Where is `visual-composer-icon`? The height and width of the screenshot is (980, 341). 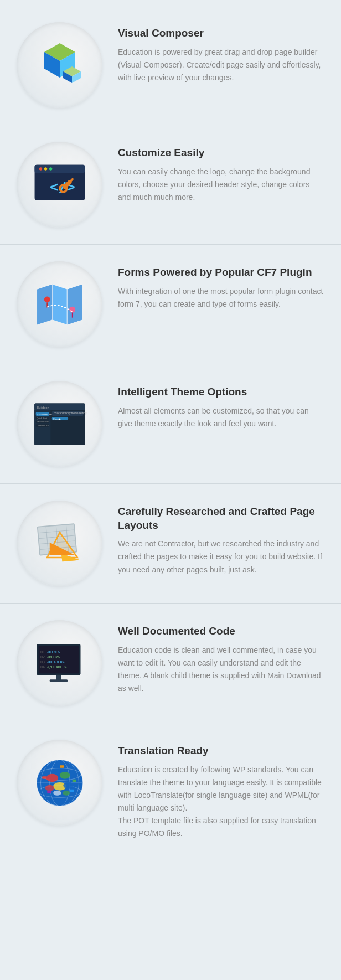 visual-composer-icon is located at coordinates (60, 65).